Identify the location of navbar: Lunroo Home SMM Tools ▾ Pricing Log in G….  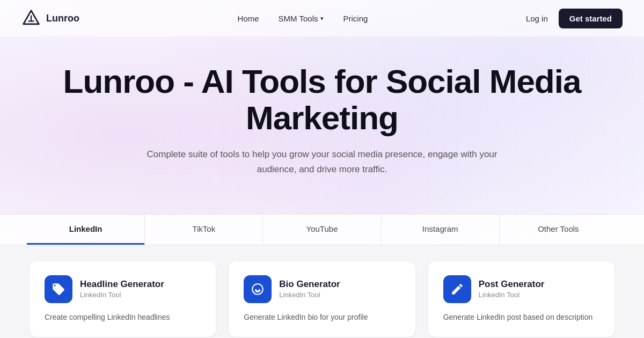
(322, 18).